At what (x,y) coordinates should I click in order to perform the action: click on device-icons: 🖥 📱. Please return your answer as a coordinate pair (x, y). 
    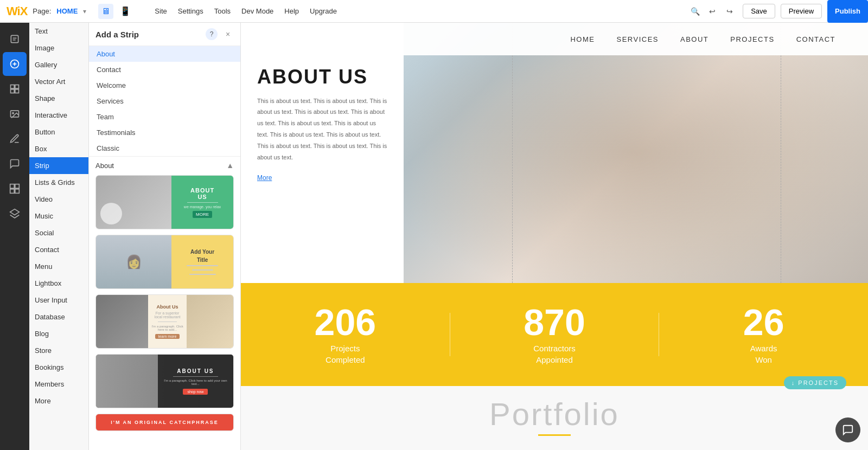
    Looking at the image, I should click on (116, 11).